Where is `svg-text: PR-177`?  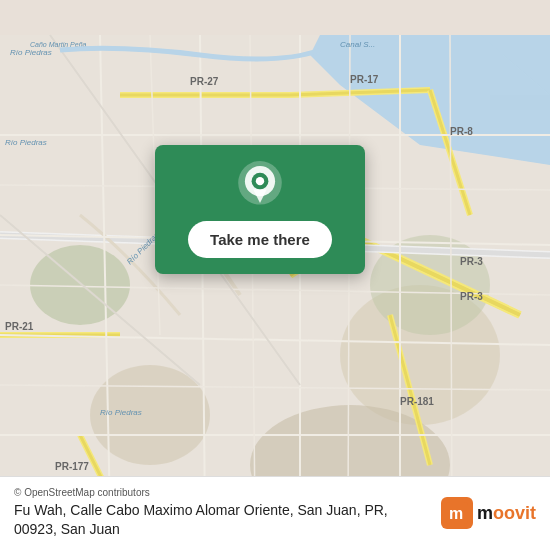
svg-text: PR-177 is located at coordinates (72, 466).